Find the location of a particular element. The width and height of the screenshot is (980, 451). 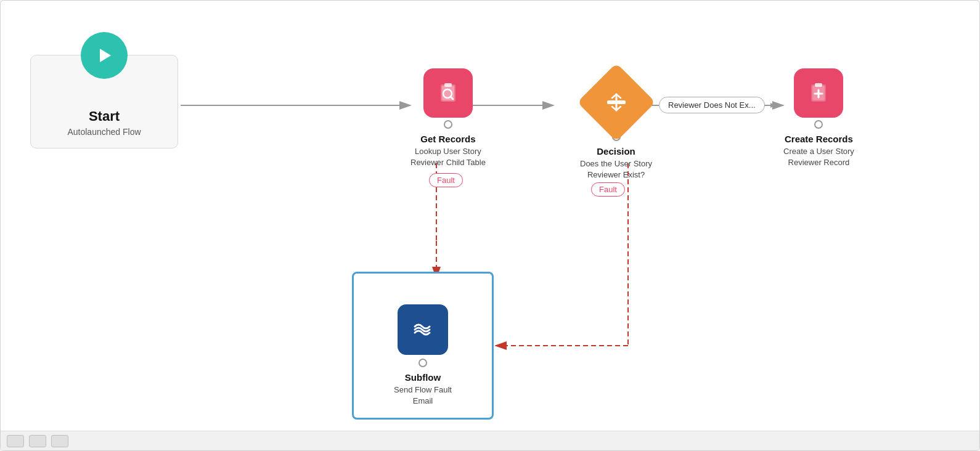

decision-subtitle: Does the User Story Reviewer Exist? is located at coordinates (616, 169).